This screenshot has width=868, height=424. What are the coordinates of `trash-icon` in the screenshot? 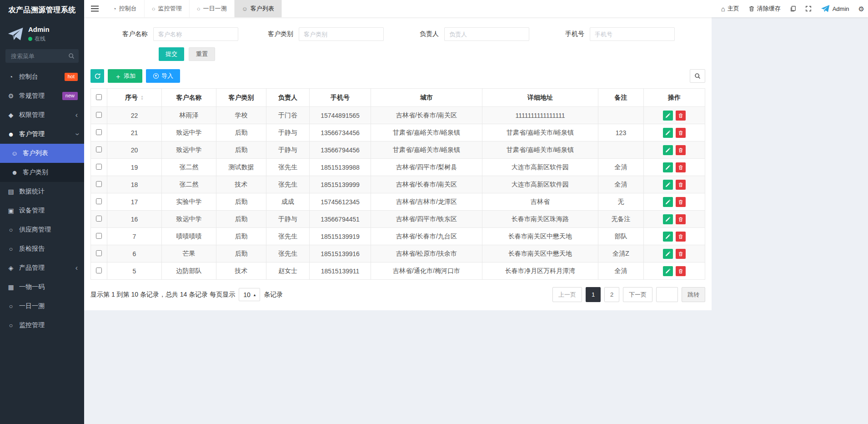 It's located at (681, 167).